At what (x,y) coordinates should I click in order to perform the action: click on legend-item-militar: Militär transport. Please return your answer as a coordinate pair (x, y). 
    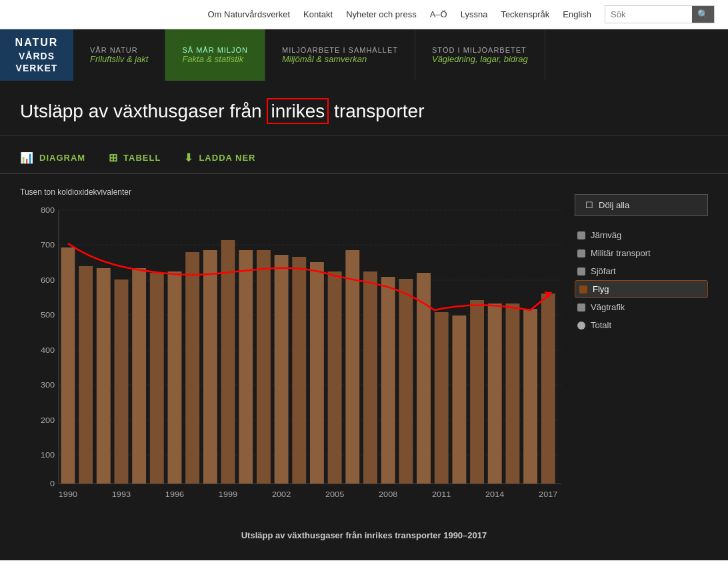
    Looking at the image, I should click on (641, 253).